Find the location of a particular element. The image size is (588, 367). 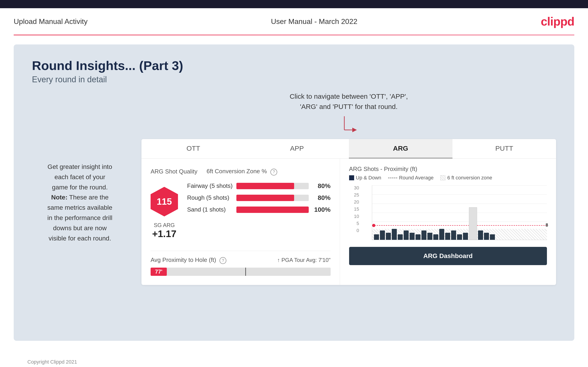

section-headers: ARG Shot Quality 6ft Conversion Zone % ? is located at coordinates (241, 172).